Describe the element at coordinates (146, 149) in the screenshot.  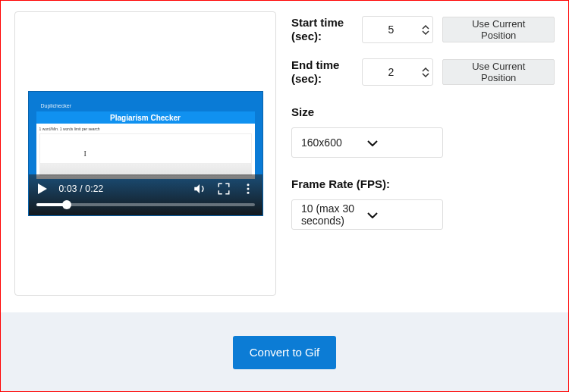
I see `video-content-textarea: I` at that location.